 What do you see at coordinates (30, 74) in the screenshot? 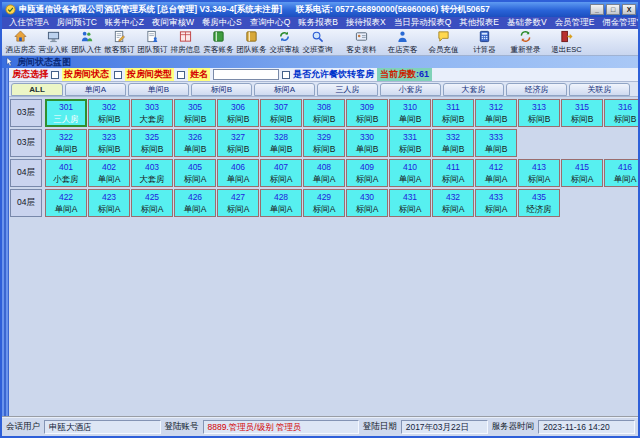
I see `filter-mode-label: 房态选择` at bounding box center [30, 74].